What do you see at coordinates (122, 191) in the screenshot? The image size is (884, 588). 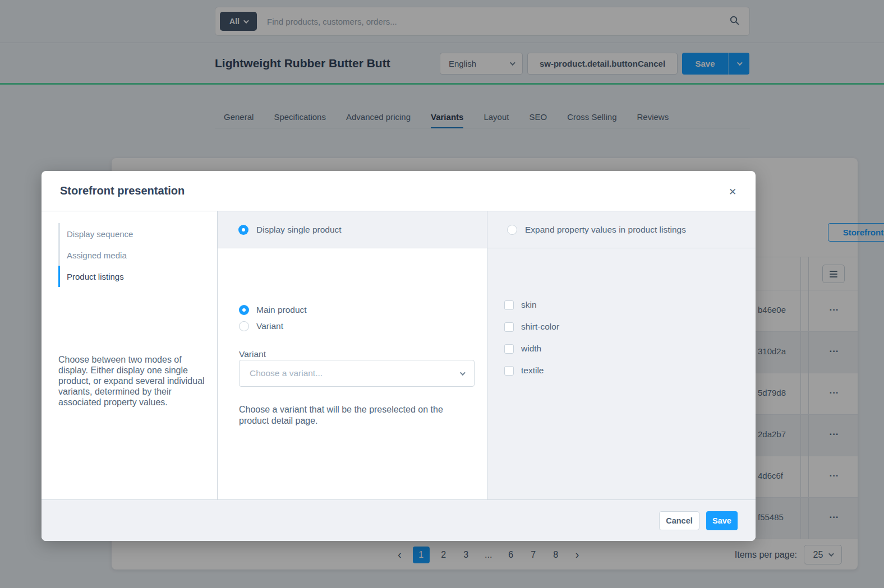 I see `modal-title: Storefront presentation` at bounding box center [122, 191].